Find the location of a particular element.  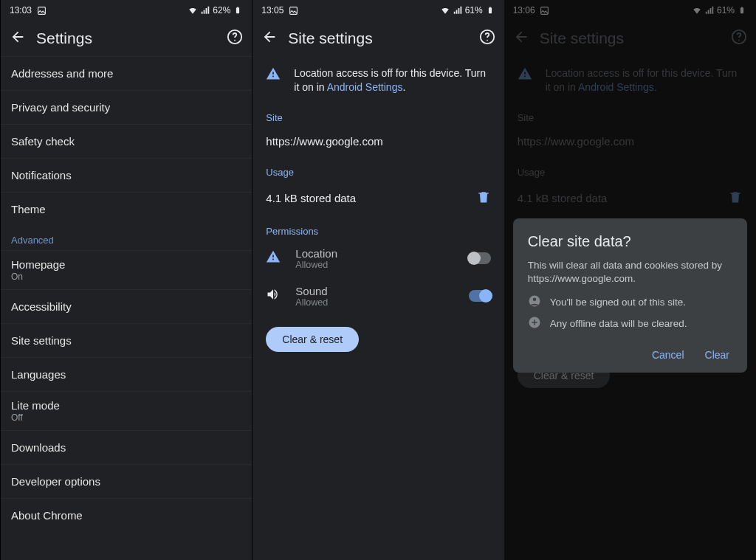

menu-about: About Chrome is located at coordinates (126, 515).